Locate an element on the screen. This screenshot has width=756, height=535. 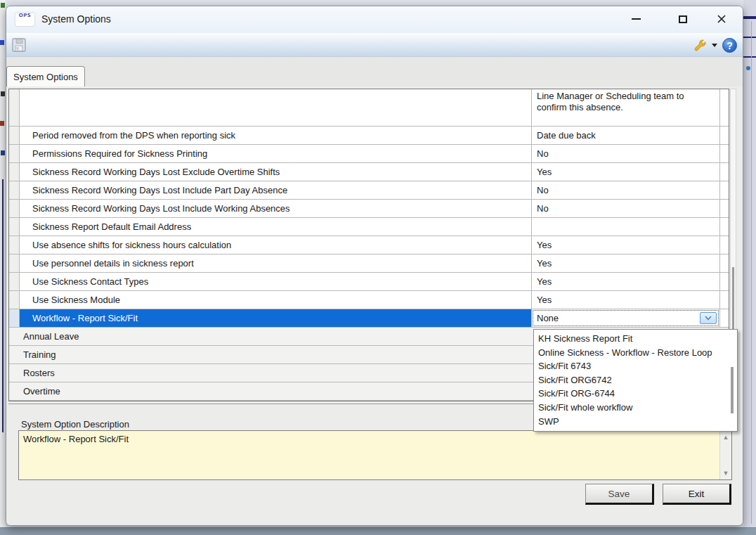
minimize-icon is located at coordinates (637, 19).